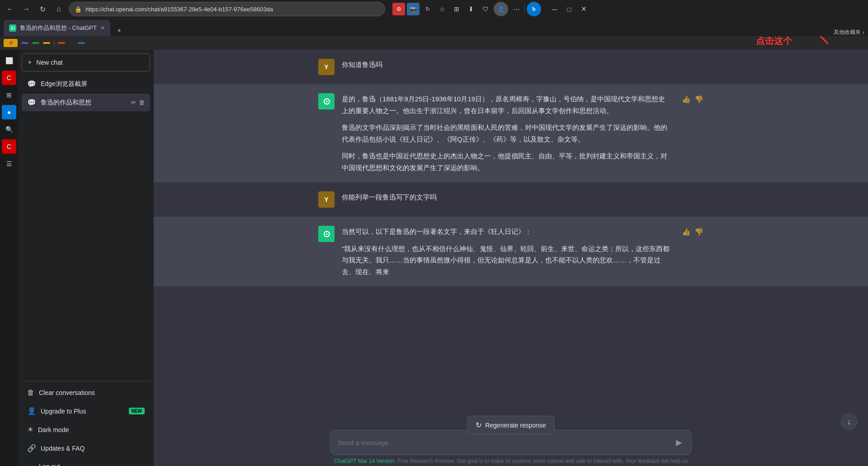 The height and width of the screenshot is (466, 868). What do you see at coordinates (9, 464) in the screenshot?
I see `edge-icon-plus: +` at bounding box center [9, 464].